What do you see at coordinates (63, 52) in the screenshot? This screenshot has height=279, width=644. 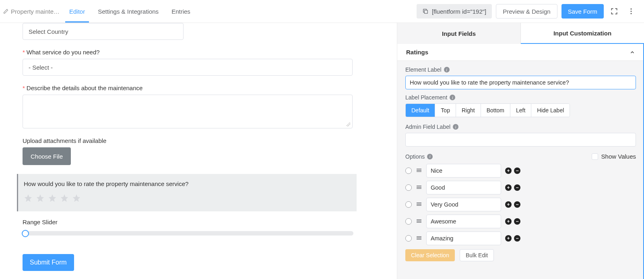 I see `service-label: What service do you need?` at bounding box center [63, 52].